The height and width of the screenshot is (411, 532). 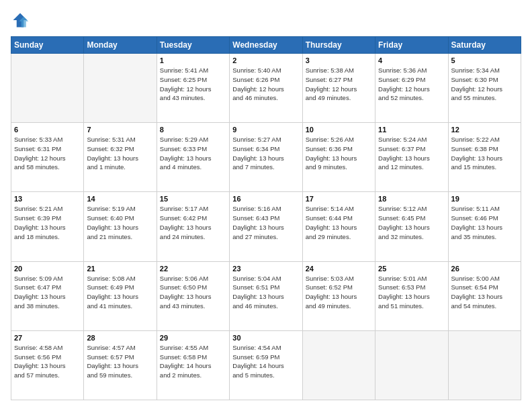 I want to click on day-info: Sunrise: 5:04 AM Sunset: 6:51 PM Dayligh…, so click(x=266, y=293).